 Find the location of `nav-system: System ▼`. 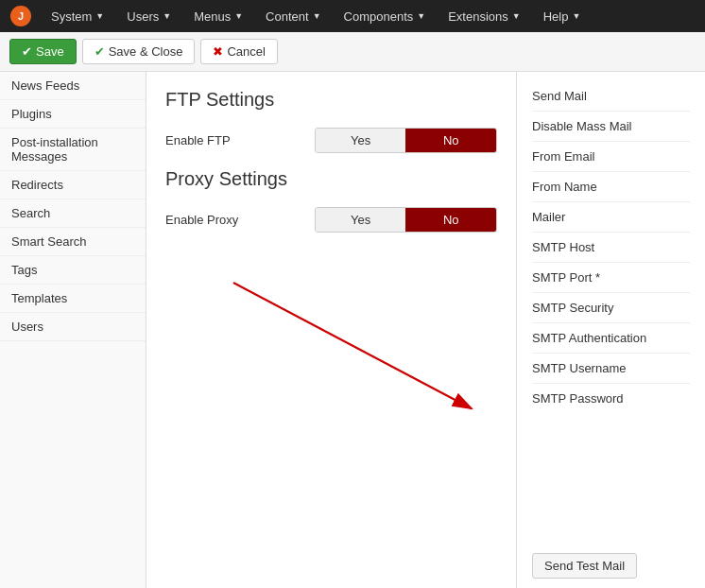

nav-system: System ▼ is located at coordinates (77, 17).